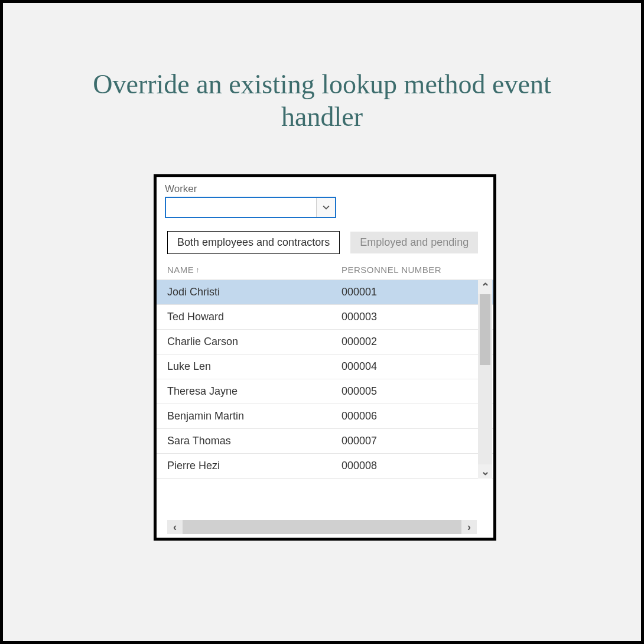  Describe the element at coordinates (175, 527) in the screenshot. I see `chevron-left-icon: ‹` at that location.